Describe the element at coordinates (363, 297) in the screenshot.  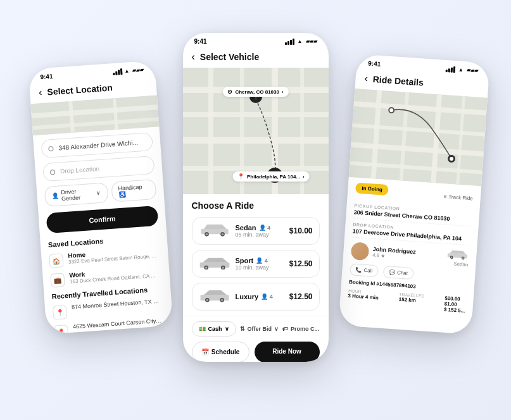
I see `hour-val: 3 Hour 4 min` at that location.